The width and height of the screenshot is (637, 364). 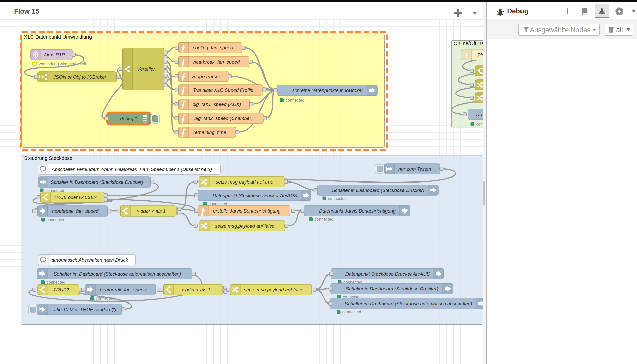 I want to click on svg-text:erstelle Jarvis Benachrichtigu: erstelle Jarvis Benachrichtigung, so click(x=247, y=211).